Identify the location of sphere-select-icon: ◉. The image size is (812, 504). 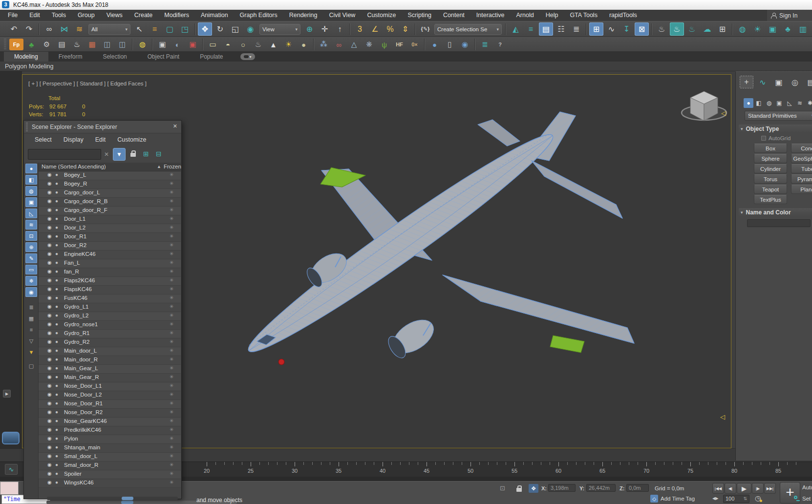
(465, 44).